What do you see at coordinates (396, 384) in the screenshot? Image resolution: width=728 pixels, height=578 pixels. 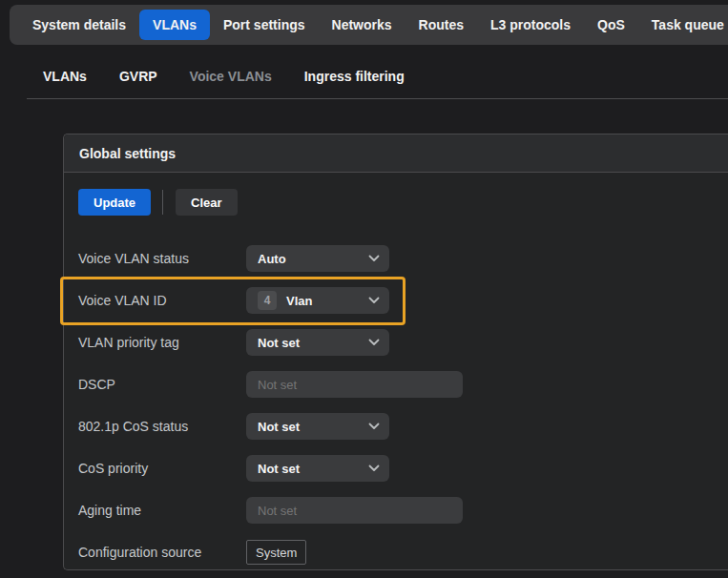 I see `row-dscp: DSCP` at bounding box center [396, 384].